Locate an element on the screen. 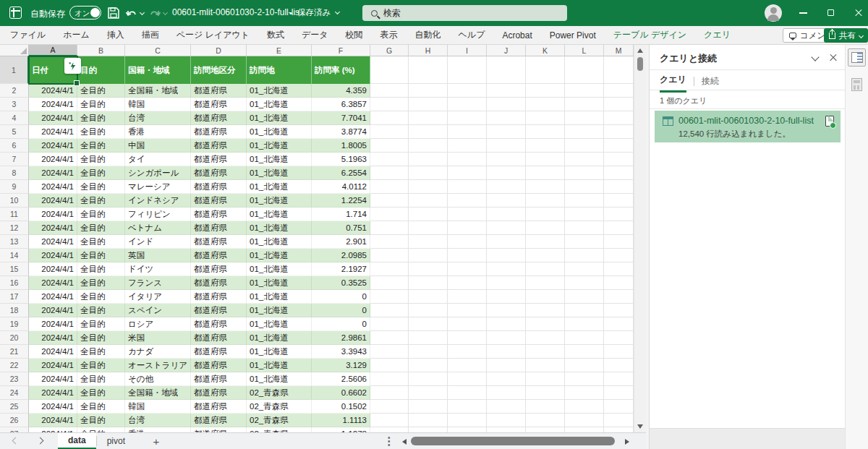  column-header-K: K is located at coordinates (545, 51).